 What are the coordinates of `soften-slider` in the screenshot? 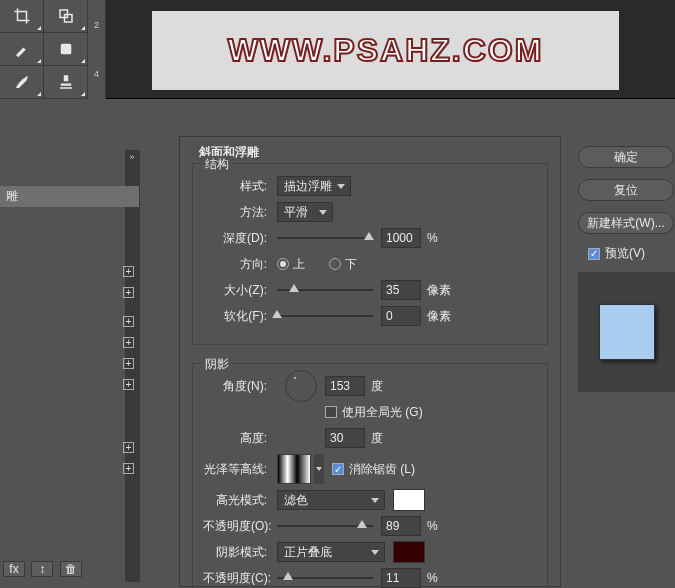 It's located at (325, 316).